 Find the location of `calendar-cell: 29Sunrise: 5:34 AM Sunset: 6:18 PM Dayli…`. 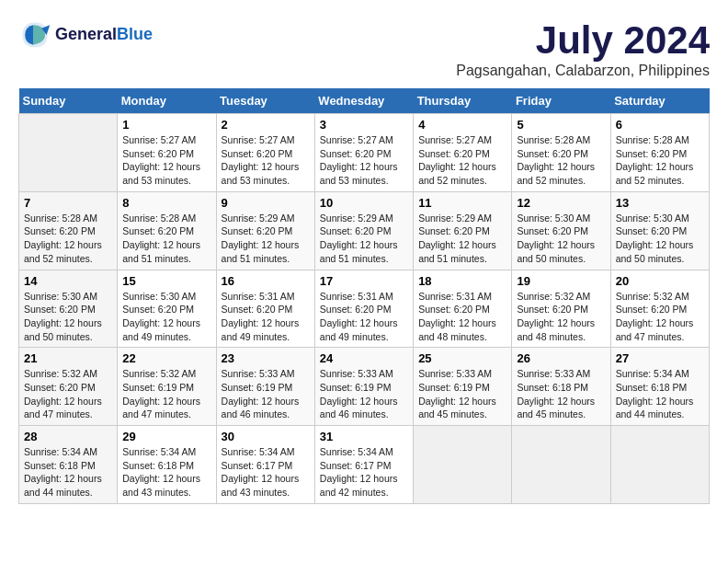

calendar-cell: 29Sunrise: 5:34 AM Sunset: 6:18 PM Dayli… is located at coordinates (167, 465).